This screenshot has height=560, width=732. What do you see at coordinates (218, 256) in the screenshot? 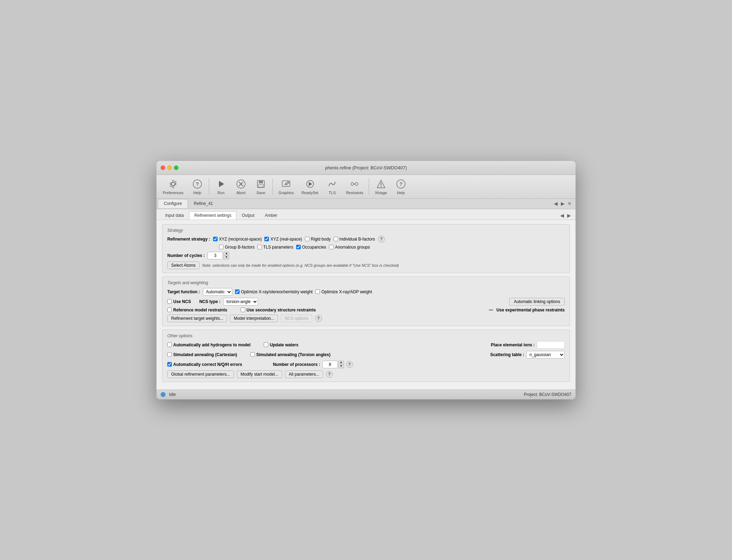
I see `num-cycles-input-wrap: ▲ ▼` at bounding box center [218, 256].